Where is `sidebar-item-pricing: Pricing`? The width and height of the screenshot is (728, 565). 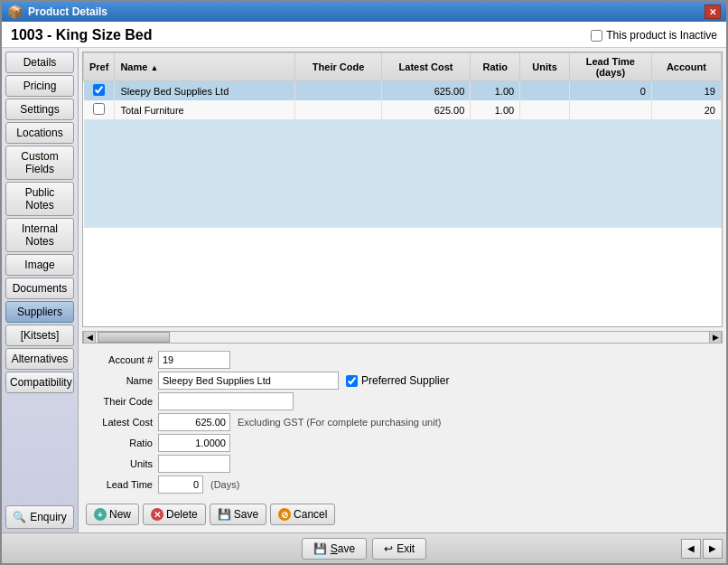 sidebar-item-pricing: Pricing is located at coordinates (40, 86).